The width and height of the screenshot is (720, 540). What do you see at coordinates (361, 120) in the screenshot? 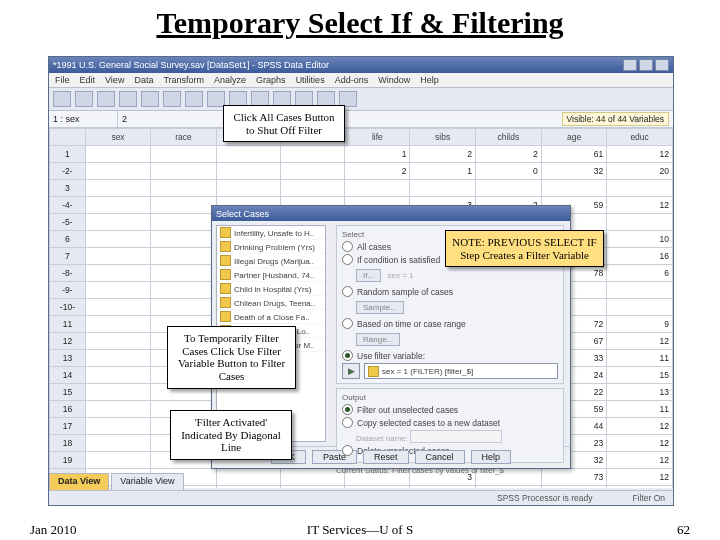
I see `cell-editor-bar: 1 : sex 2 Visible: 44 of 44 Variables` at bounding box center [361, 120].